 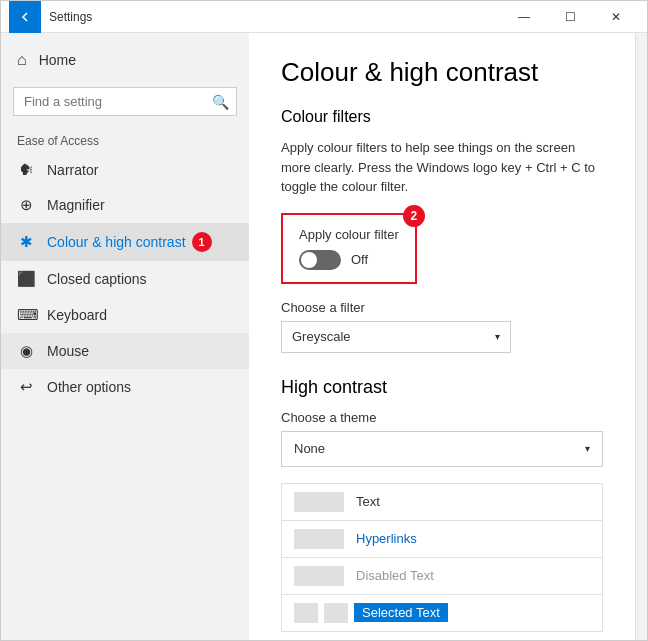 What do you see at coordinates (76, 205) in the screenshot?
I see `magnifier-label: Magnifier` at bounding box center [76, 205].